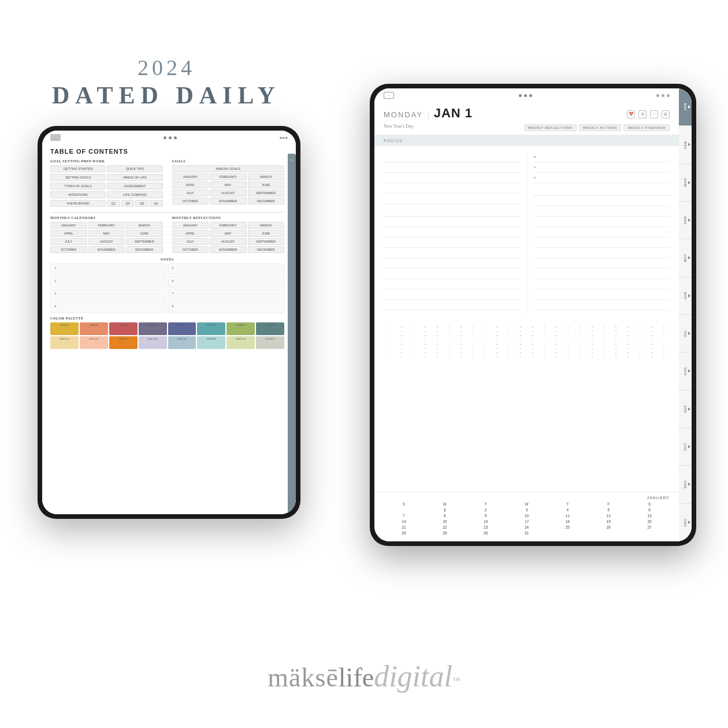  Describe the element at coordinates (527, 141) in the screenshot. I see `focus-bar: FOCUS` at that location.